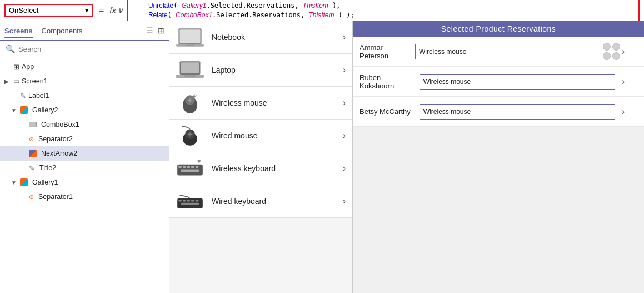 This screenshot has width=644, height=293. What do you see at coordinates (630, 112) in the screenshot?
I see `row-nav-arrow-3: ›` at bounding box center [630, 112].